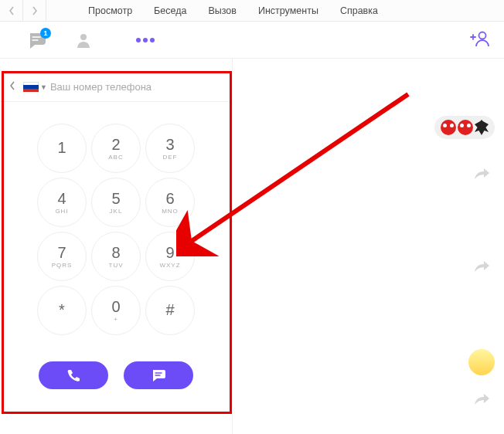 This screenshot has width=504, height=434. What do you see at coordinates (158, 375) in the screenshot?
I see `message-icon` at bounding box center [158, 375].